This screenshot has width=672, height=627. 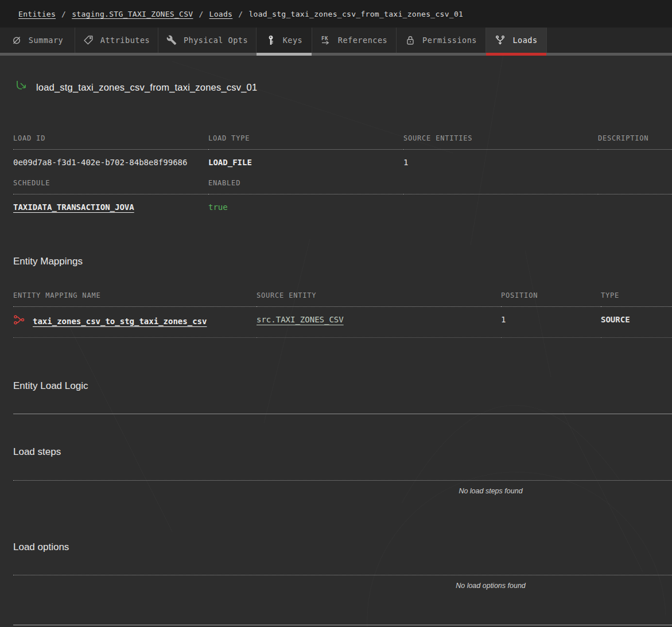 I want to click on tab-label: References, so click(x=363, y=40).